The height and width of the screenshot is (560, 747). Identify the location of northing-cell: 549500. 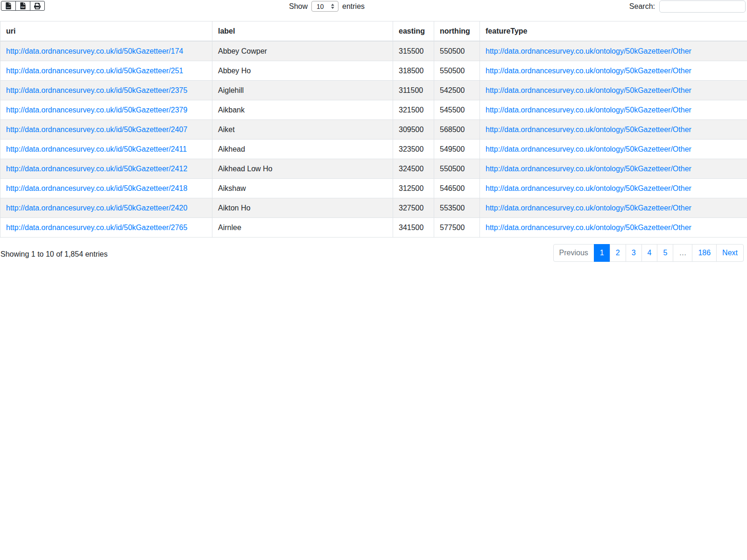
(457, 149).